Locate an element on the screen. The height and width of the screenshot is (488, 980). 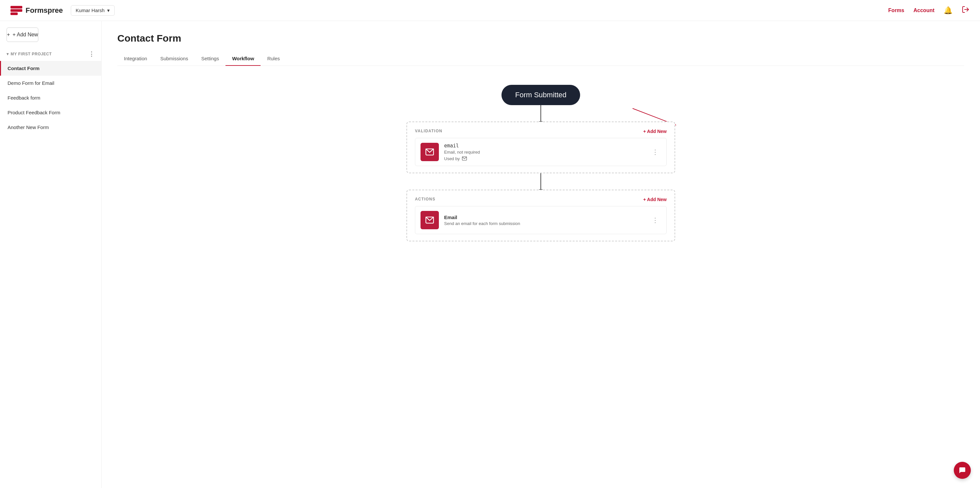
email-icon-box is located at coordinates (430, 152).